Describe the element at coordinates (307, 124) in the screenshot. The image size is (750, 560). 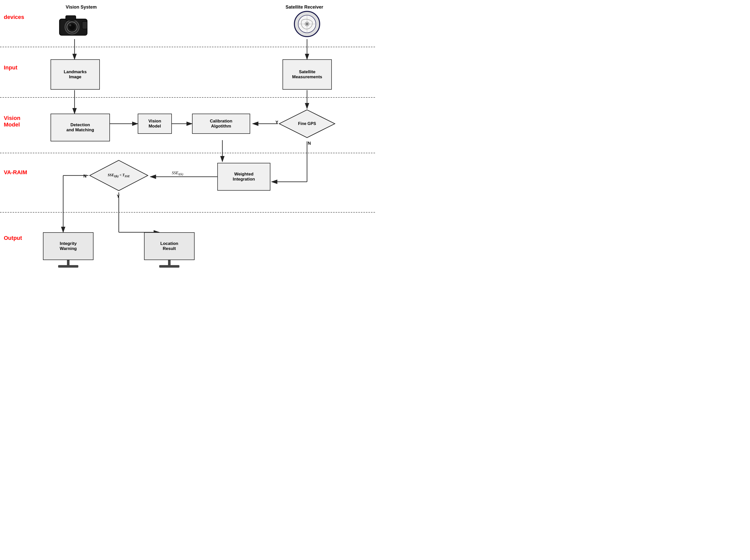
I see `fine-gps-diamond: Fine GPS` at that location.